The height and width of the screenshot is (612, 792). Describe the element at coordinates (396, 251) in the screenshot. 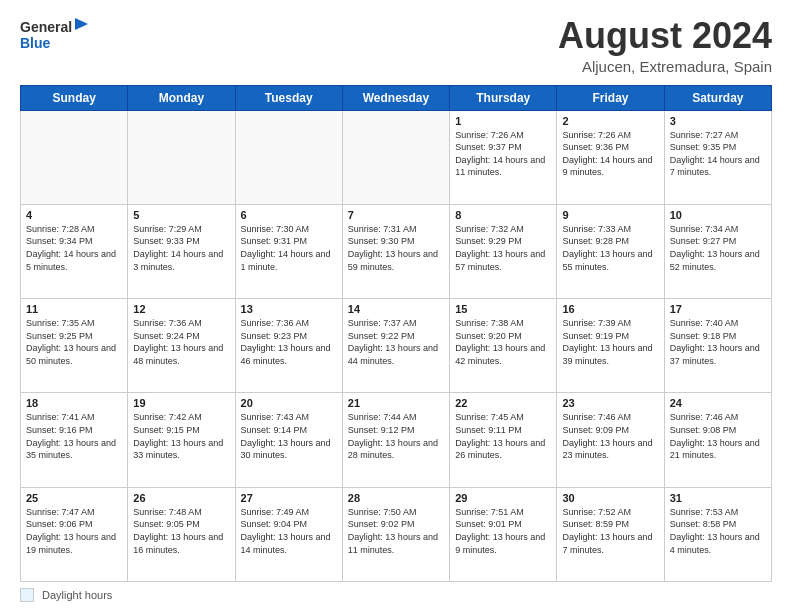

I see `cell-w2-d4: 7Sunrise: 7:31 AM Sunset: 9:30 PM Daylig…` at that location.